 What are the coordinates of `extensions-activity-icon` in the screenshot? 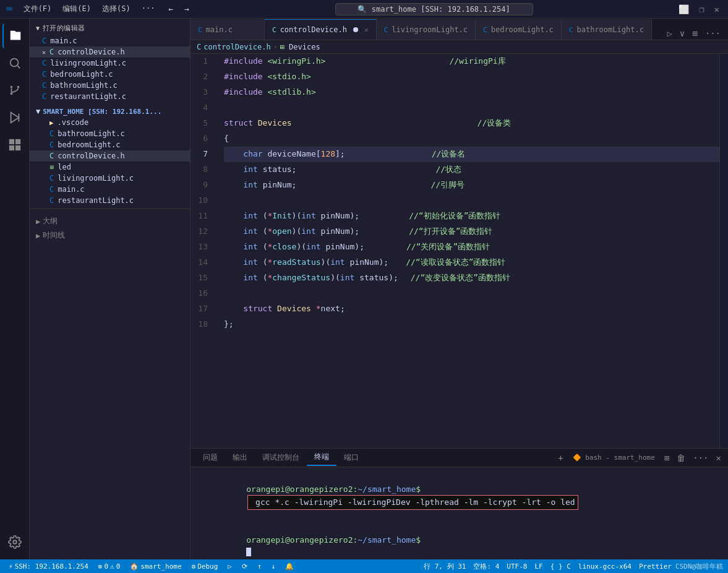 It's located at (15, 145).